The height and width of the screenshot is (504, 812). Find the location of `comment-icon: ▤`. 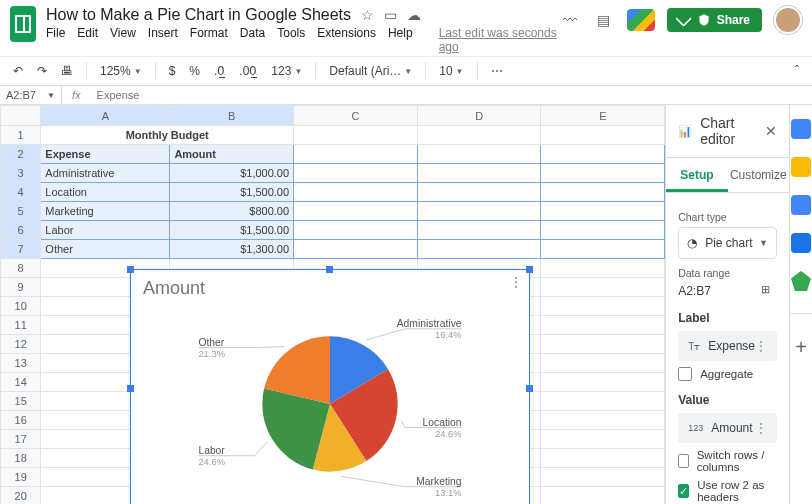

comment-icon: ▤ is located at coordinates (604, 20).